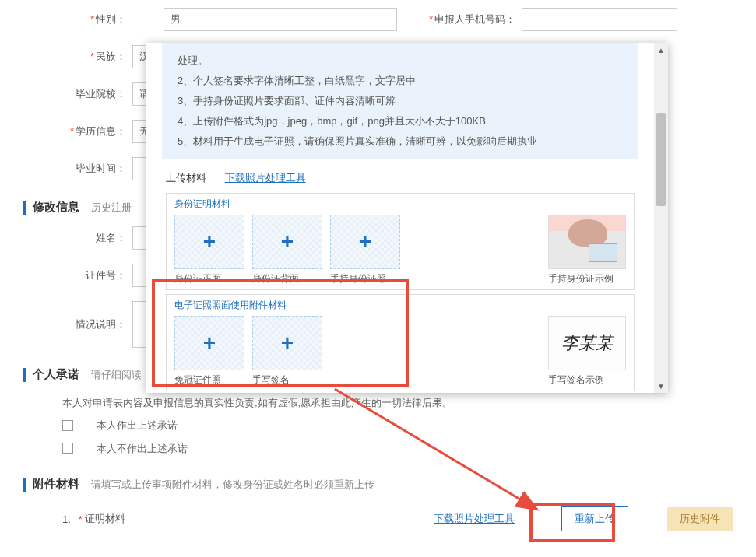 This screenshot has height=557, width=756. I want to click on id-label: 证件号：, so click(78, 275).